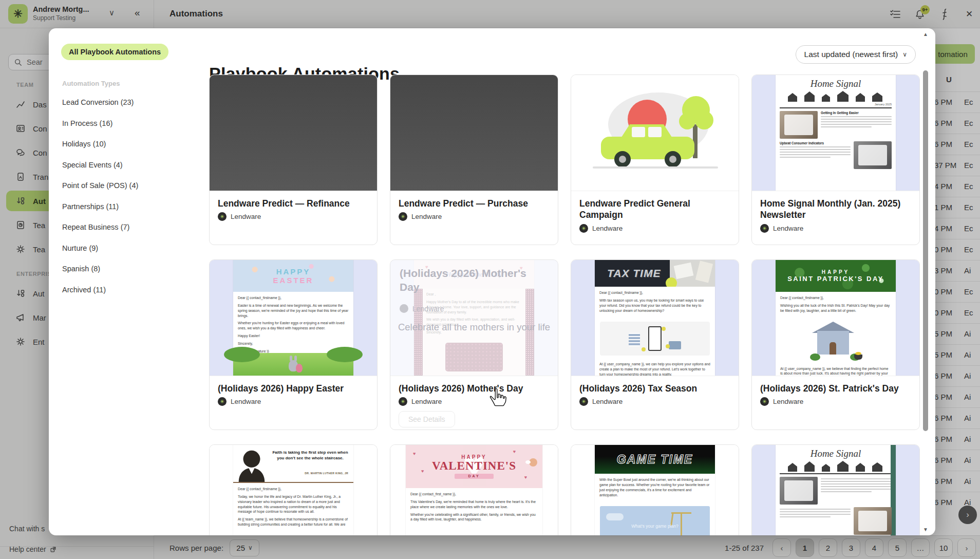  Describe the element at coordinates (926, 529) in the screenshot. I see `scroll-down-icon: ▼` at that location.